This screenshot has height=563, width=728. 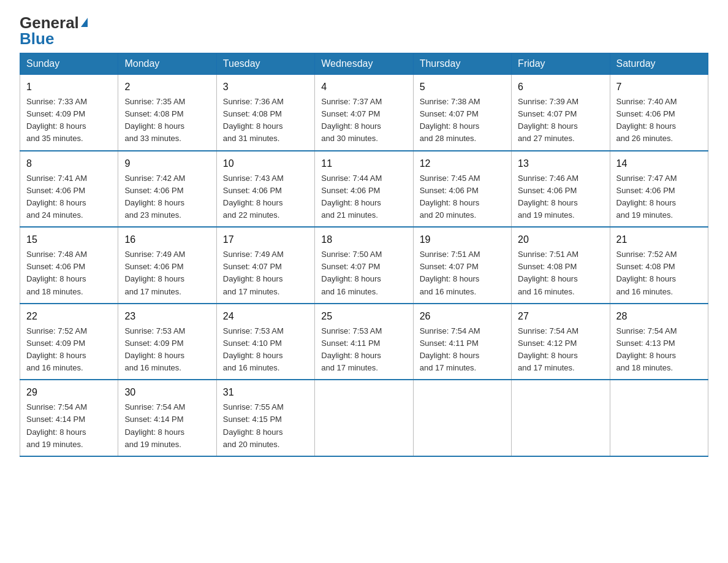 What do you see at coordinates (462, 64) in the screenshot?
I see `column-header-thursday: Thursday` at bounding box center [462, 64].